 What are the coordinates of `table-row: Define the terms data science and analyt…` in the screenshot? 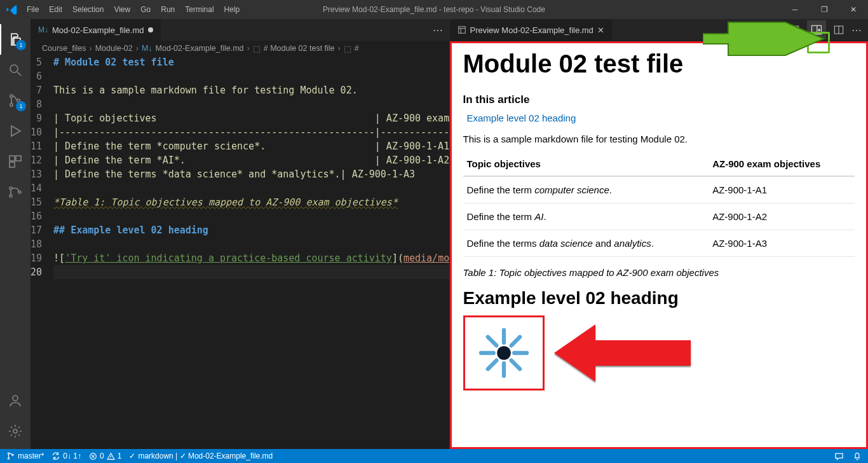 It's located at (660, 244).